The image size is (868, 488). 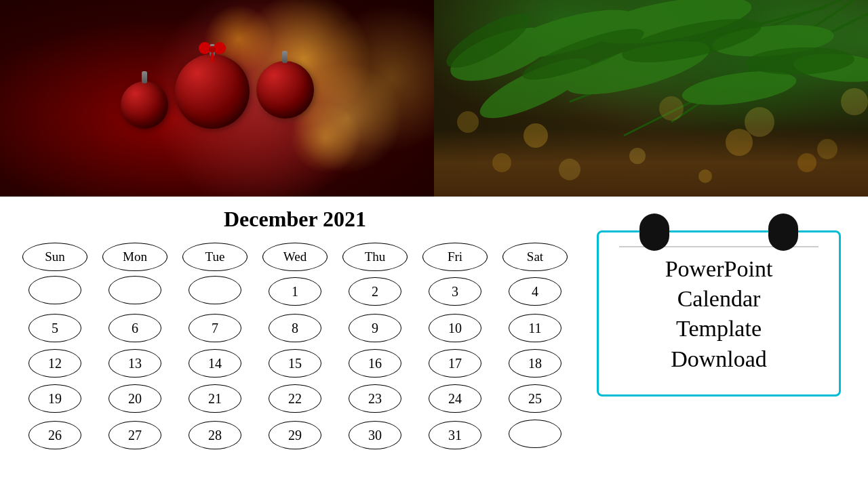 What do you see at coordinates (215, 435) in the screenshot?
I see `calendar-cell: 28` at bounding box center [215, 435].